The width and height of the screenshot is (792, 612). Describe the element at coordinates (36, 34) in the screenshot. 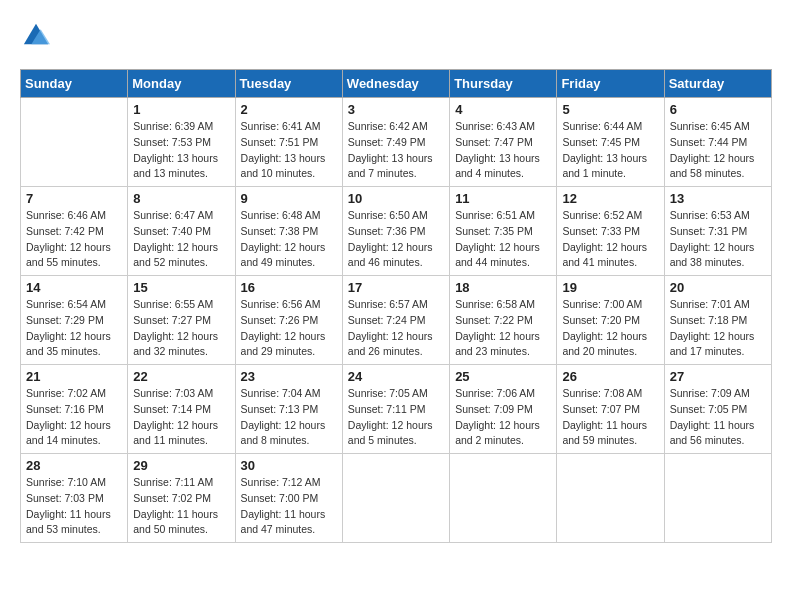

I see `logo-icon` at that location.